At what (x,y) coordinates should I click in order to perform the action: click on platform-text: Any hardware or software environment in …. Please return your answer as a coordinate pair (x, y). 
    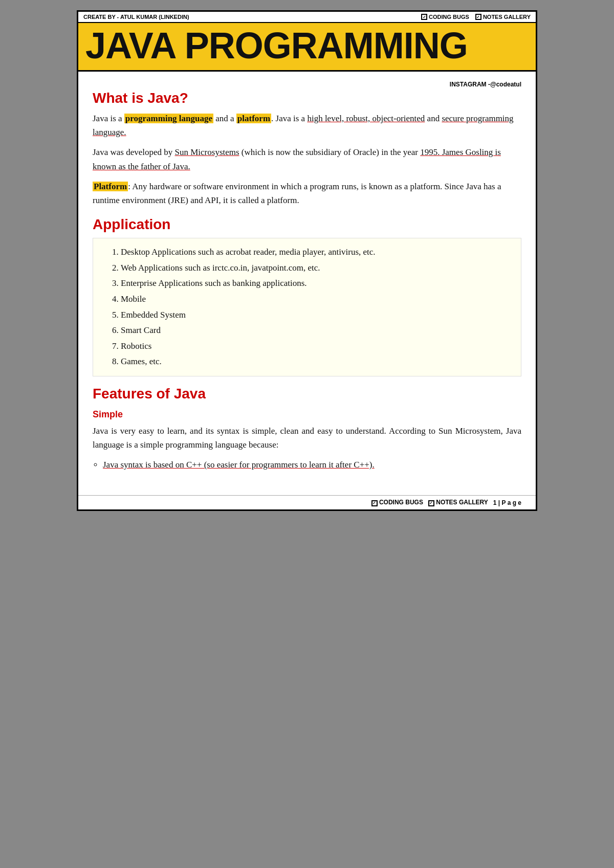
    Looking at the image, I should click on (297, 193).